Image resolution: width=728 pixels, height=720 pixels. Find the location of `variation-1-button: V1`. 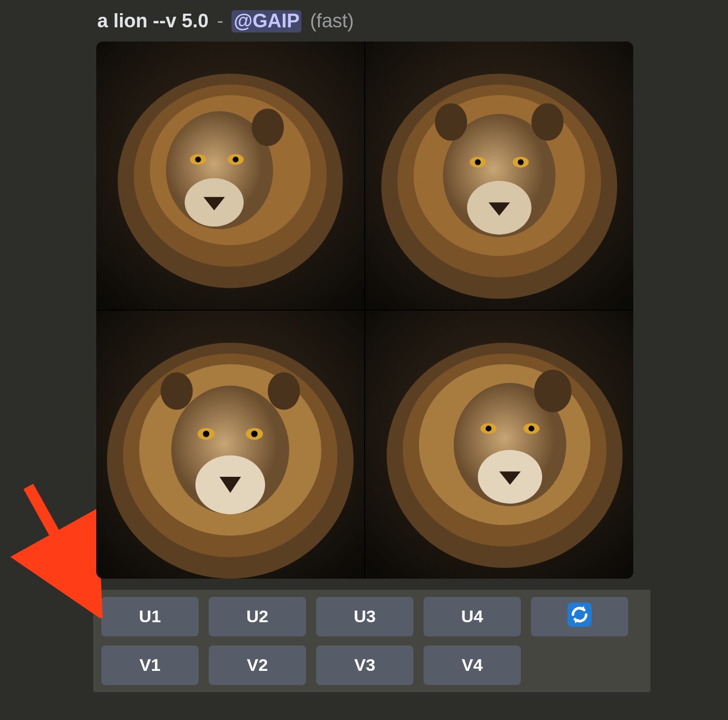

variation-1-button: V1 is located at coordinates (150, 665).